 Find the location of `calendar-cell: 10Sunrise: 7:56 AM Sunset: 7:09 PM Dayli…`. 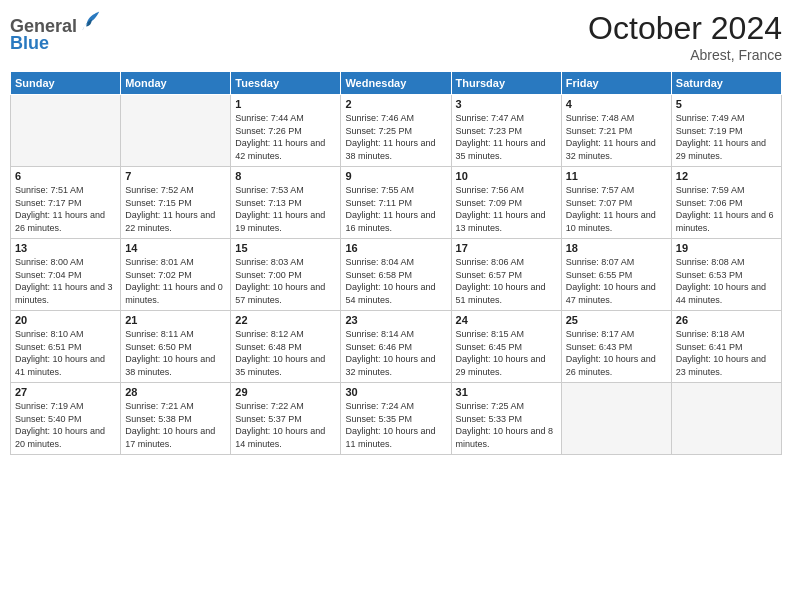

calendar-cell: 10Sunrise: 7:56 AM Sunset: 7:09 PM Dayli… is located at coordinates (506, 203).